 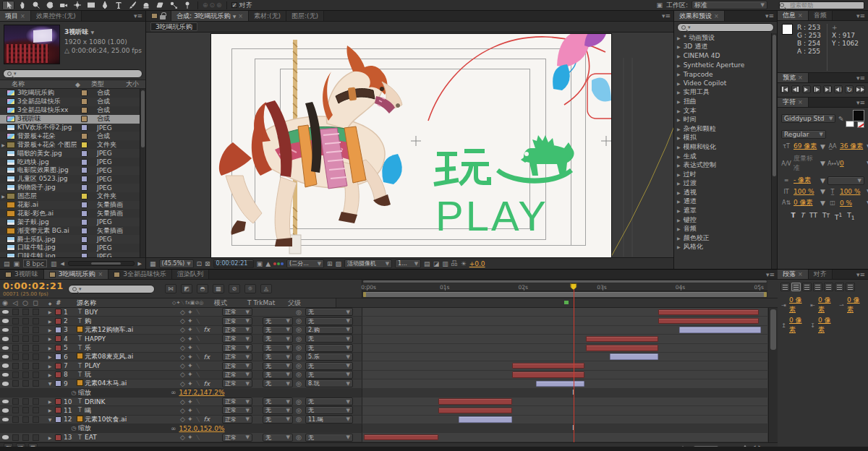 What do you see at coordinates (132, 411) in the screenshot?
I see `layer-name: 喝` at bounding box center [132, 411].